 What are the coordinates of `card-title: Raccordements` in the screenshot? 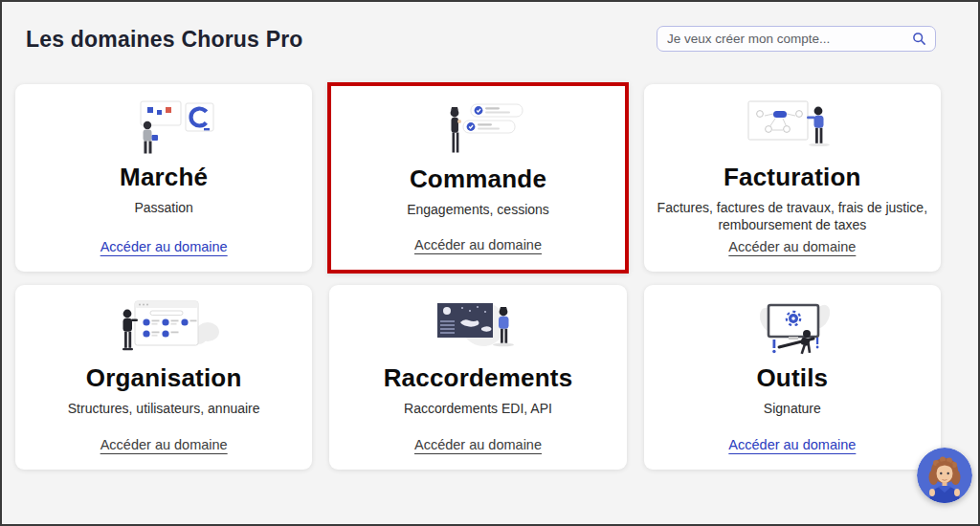 It's located at (479, 379).